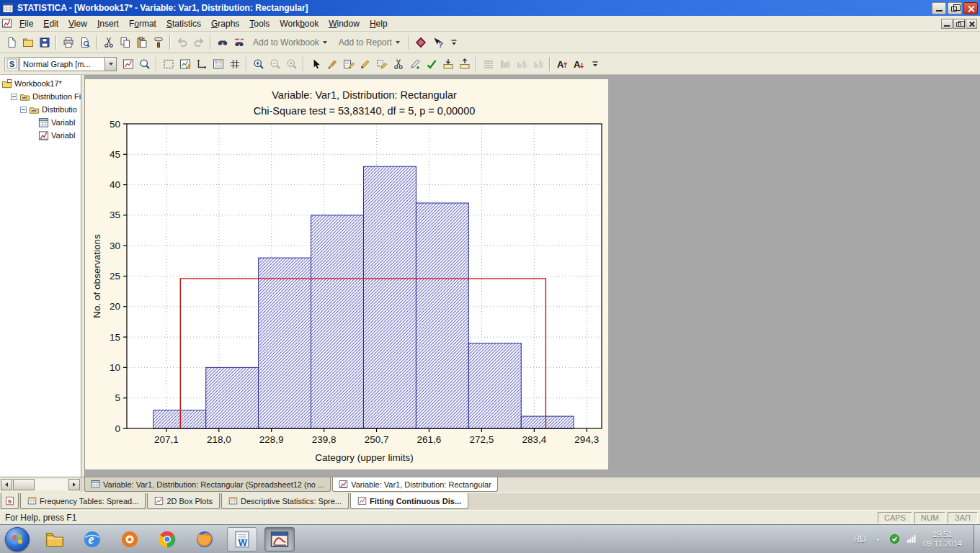  Describe the element at coordinates (947, 24) in the screenshot. I see `mdi-minimize-button` at that location.